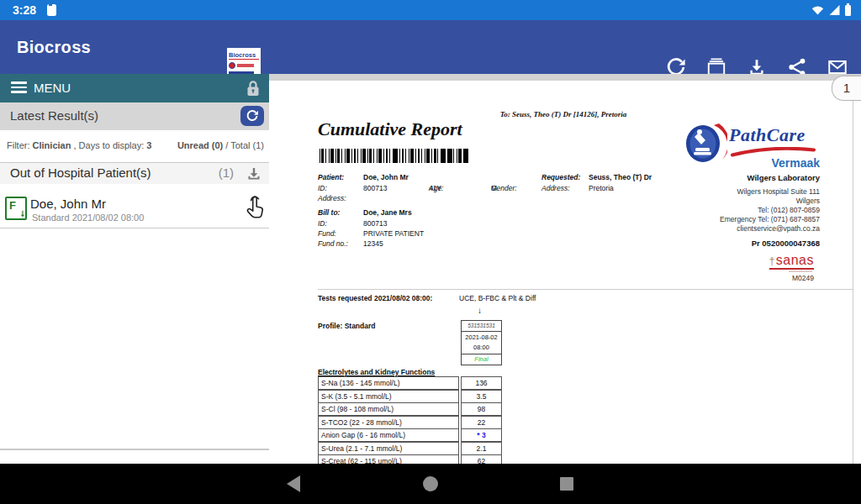 The height and width of the screenshot is (504, 861). Describe the element at coordinates (135, 173) in the screenshot. I see `patient-group-header: Out of Hospital Patient(s) (1)` at that location.